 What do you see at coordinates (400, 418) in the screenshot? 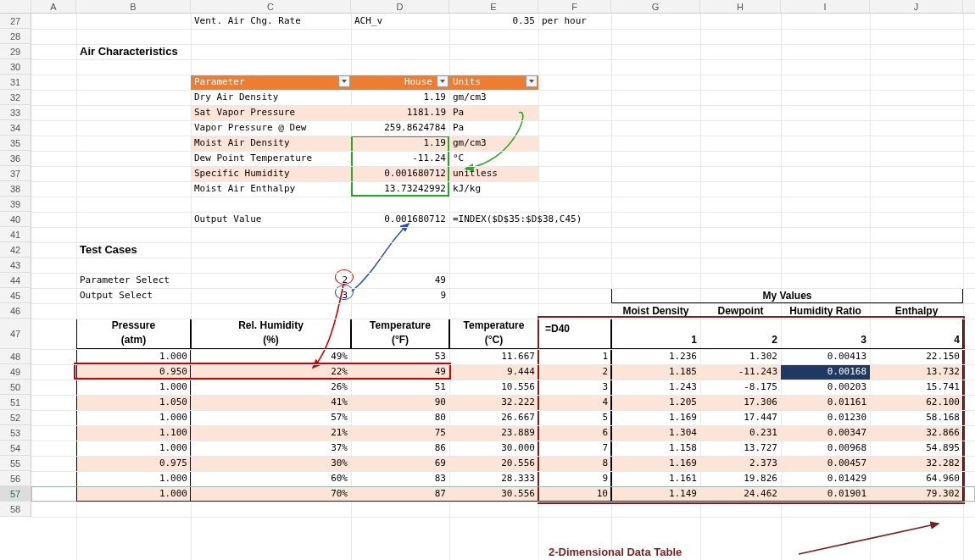
I see `table-cell: 80` at bounding box center [400, 418].